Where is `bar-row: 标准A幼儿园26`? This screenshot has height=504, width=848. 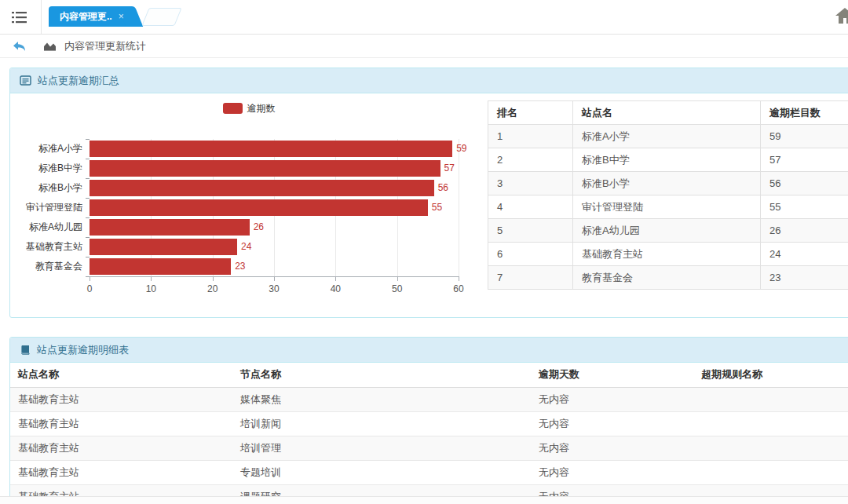 bar-row: 标准A幼儿园26 is located at coordinates (274, 228).